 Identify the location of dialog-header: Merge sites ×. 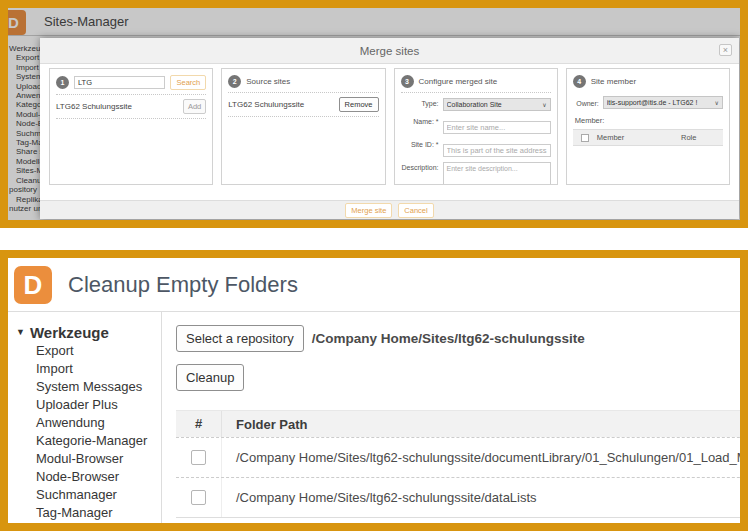
(390, 51).